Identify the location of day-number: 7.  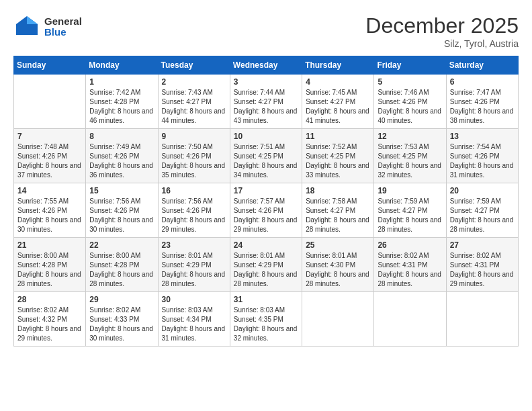
(50, 136).